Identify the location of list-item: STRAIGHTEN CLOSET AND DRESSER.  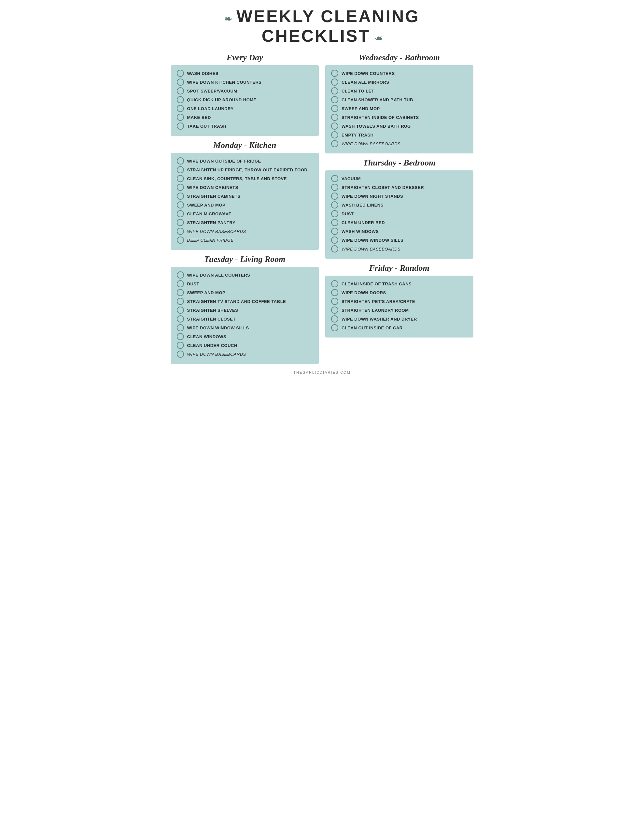
(399, 187).